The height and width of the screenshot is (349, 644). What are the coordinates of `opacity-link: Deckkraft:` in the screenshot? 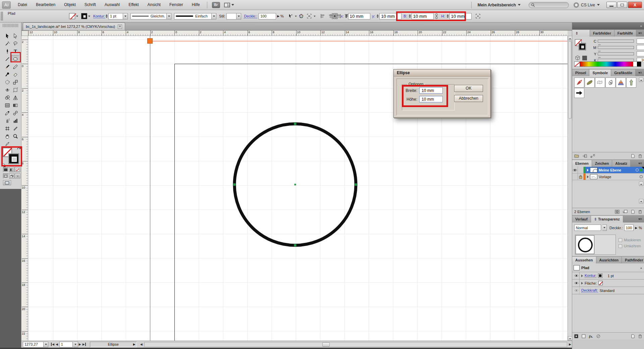 It's located at (590, 291).